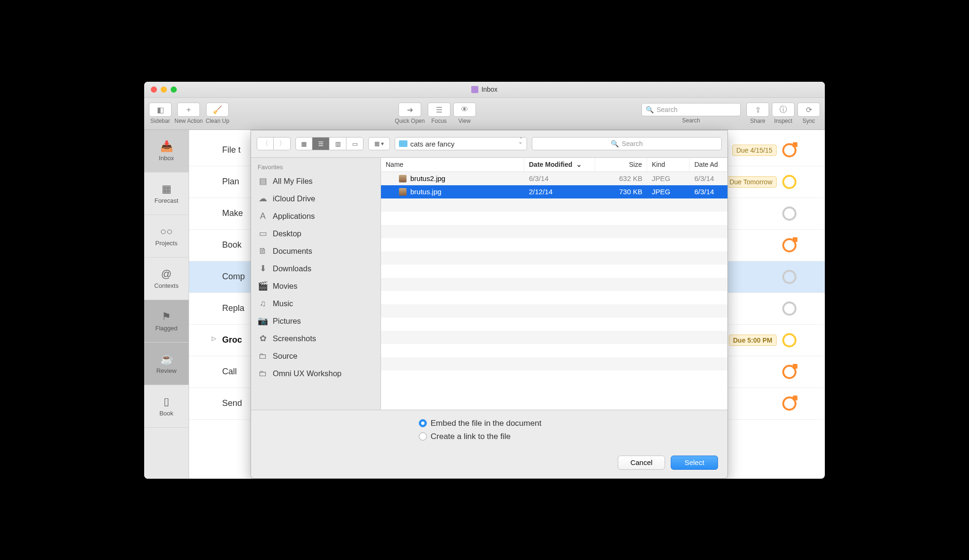  What do you see at coordinates (691, 110) in the screenshot?
I see `toolbar-search-field: 🔍 Search` at bounding box center [691, 110].